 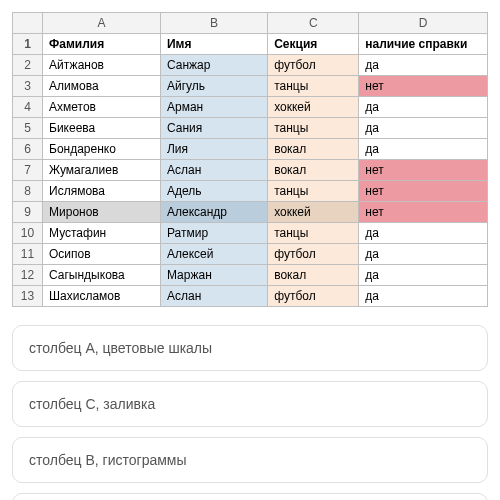 What do you see at coordinates (102, 212) in the screenshot?
I see `cell-surname: Миронов` at bounding box center [102, 212].